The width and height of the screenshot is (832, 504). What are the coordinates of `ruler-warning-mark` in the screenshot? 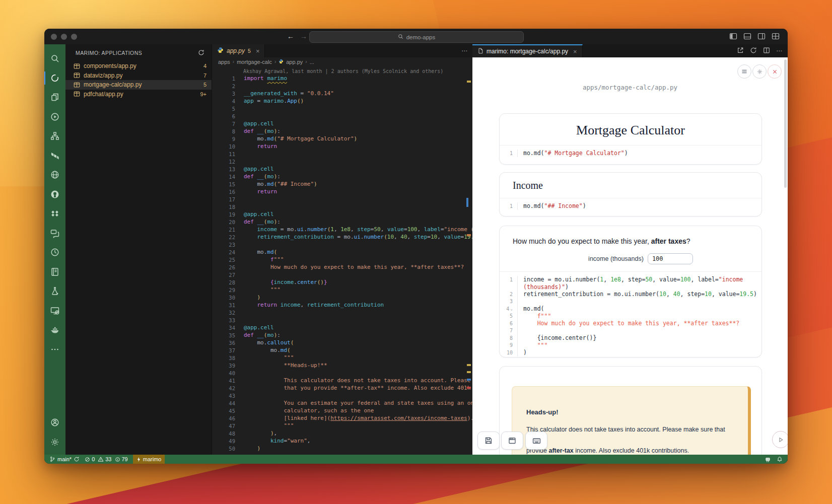 It's located at (469, 82).